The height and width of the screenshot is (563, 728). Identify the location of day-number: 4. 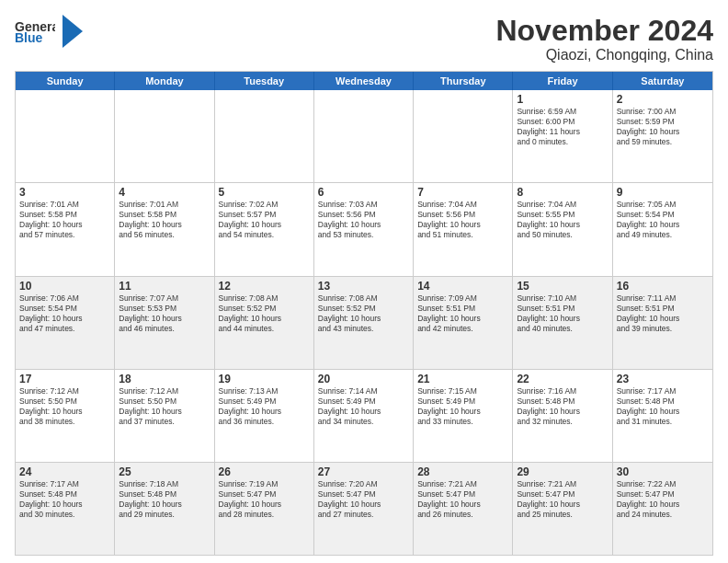
(164, 192).